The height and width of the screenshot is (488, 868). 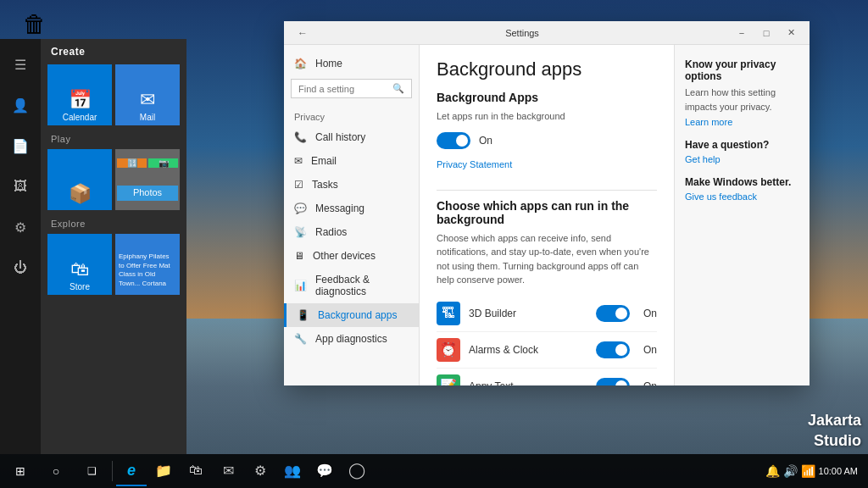 What do you see at coordinates (300, 286) in the screenshot?
I see `feedback-icon: 📊` at bounding box center [300, 286].